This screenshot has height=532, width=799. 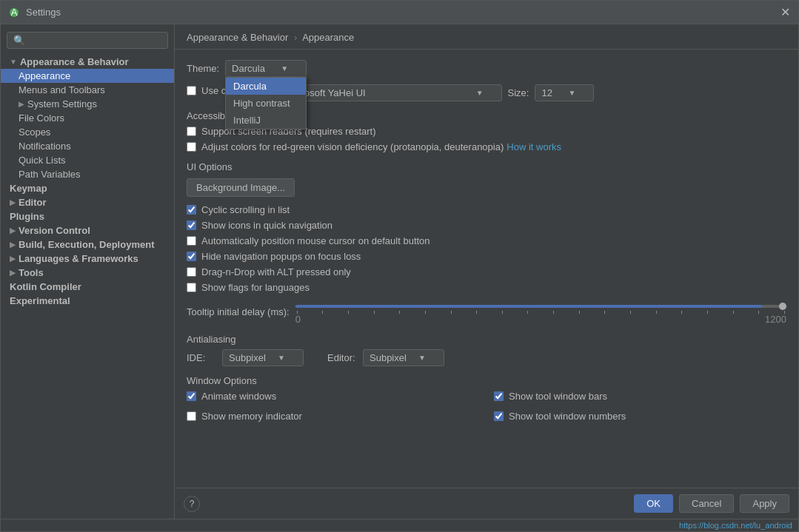 I want to click on sidebar-item-experimental: Experimental, so click(x=87, y=300).